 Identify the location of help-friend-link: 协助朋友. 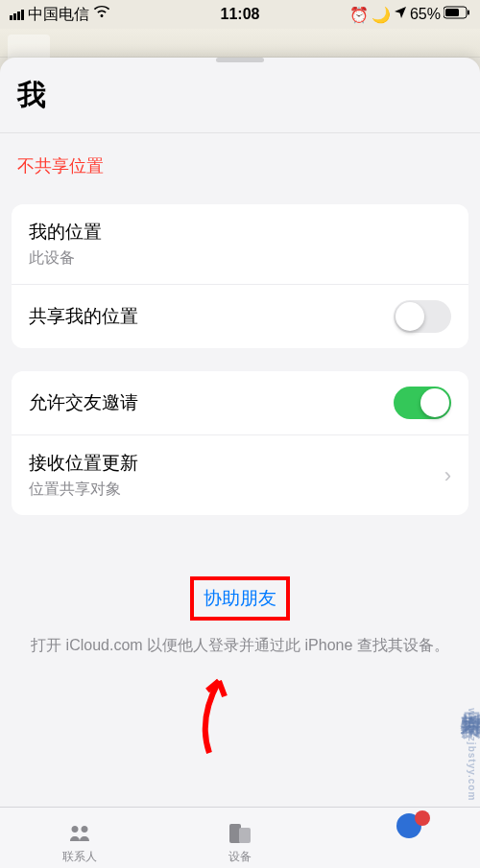
(240, 598).